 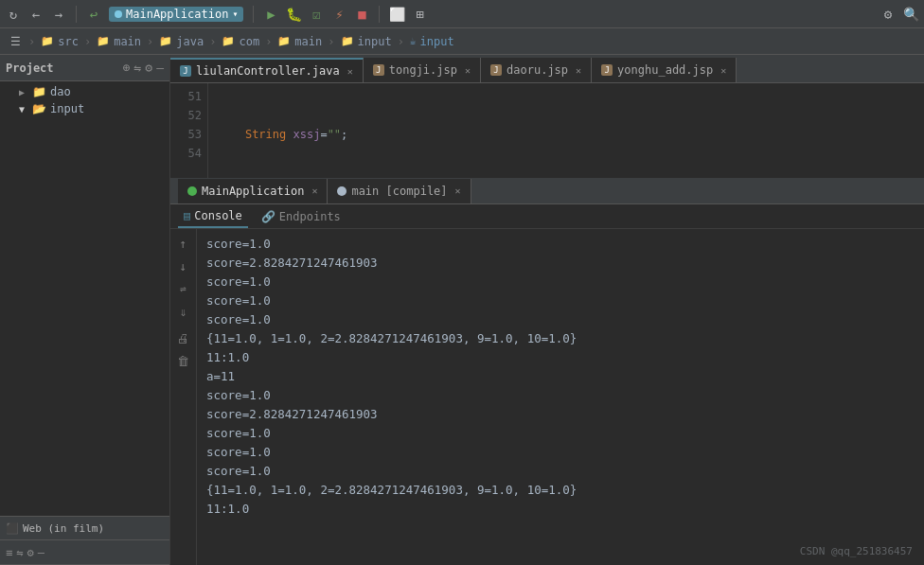 I want to click on java-file-icon: ☕, so click(x=413, y=42).